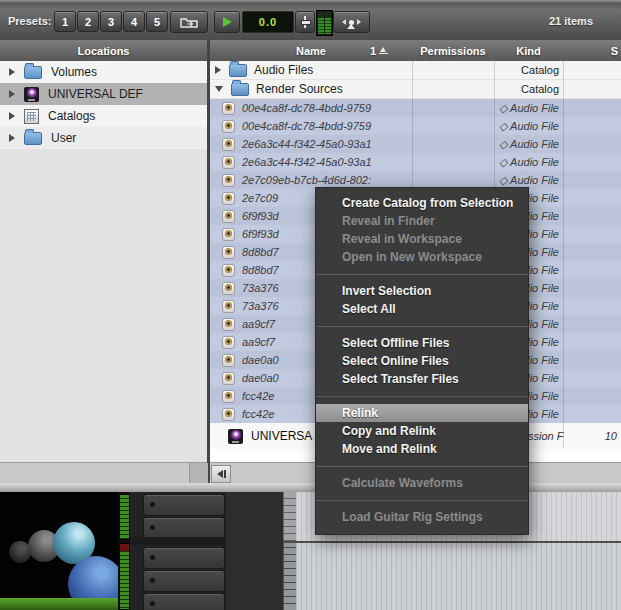 This screenshot has width=621, height=610. Describe the element at coordinates (228, 22) in the screenshot. I see `play-icon` at that location.